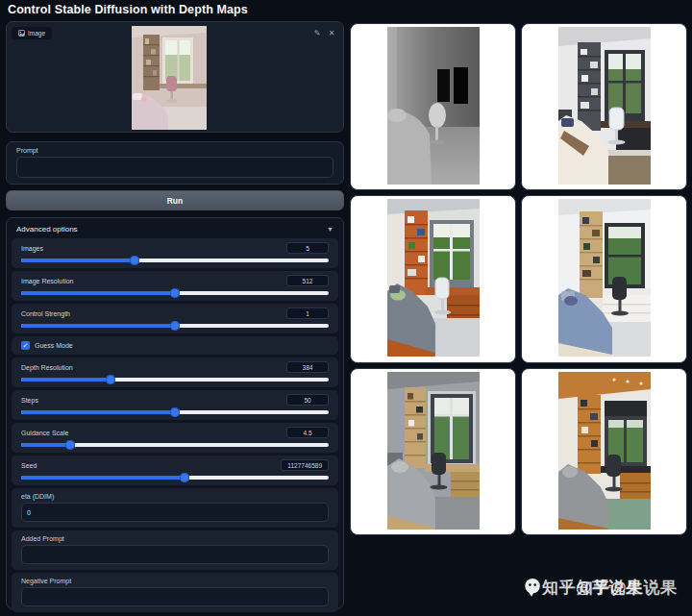 The image size is (692, 616). I want to click on pencil-icon: ✎, so click(317, 33).